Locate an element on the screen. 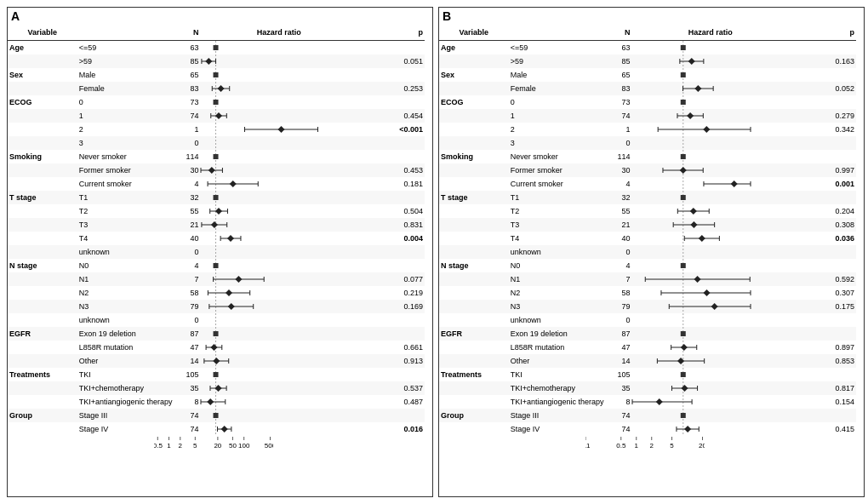 The width and height of the screenshot is (868, 504). header-p-b: p is located at coordinates (822, 32).